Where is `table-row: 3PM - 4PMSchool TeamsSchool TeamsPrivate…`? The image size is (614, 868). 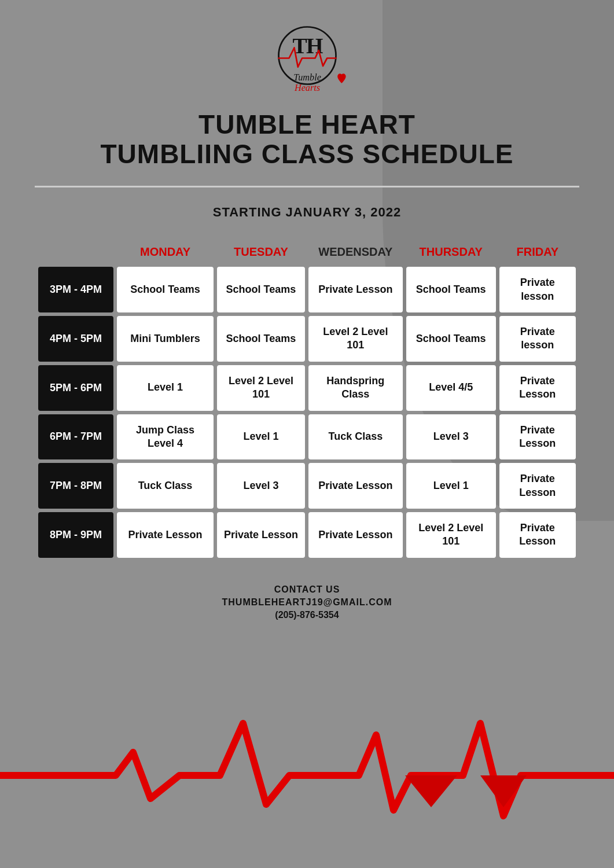
table-row: 3PM - 4PMSchool TeamsSchool TeamsPrivate… is located at coordinates (307, 289).